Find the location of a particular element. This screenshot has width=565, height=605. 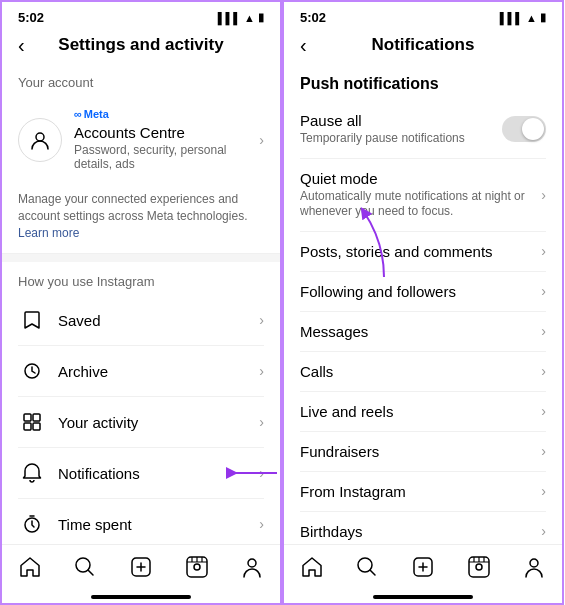

nav-bar-left: ‹ Settings and activity is located at coordinates (141, 46).